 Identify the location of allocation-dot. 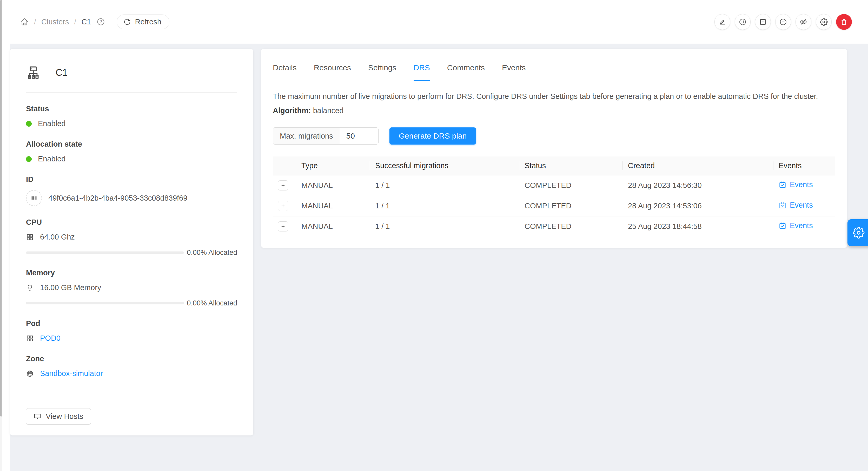
(29, 159).